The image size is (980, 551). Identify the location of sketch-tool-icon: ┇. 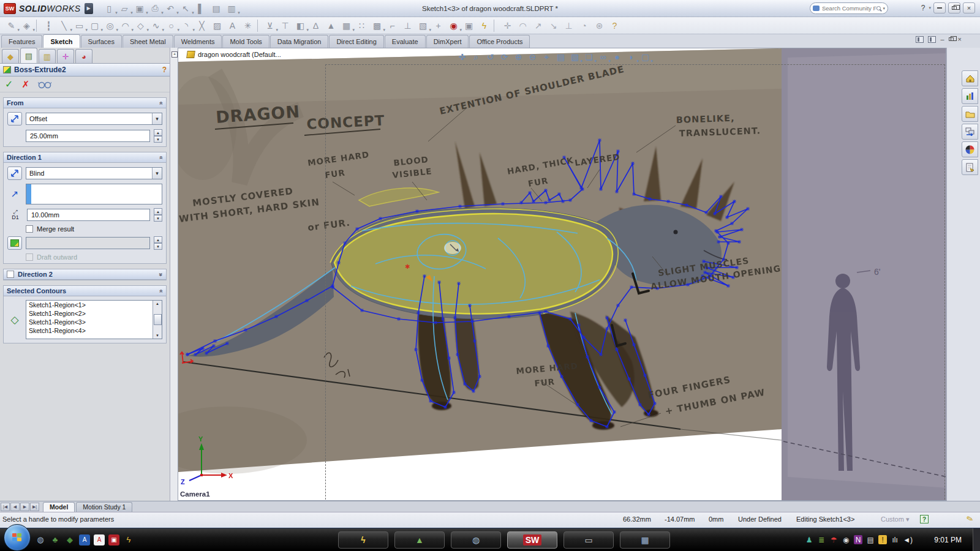
(49, 26).